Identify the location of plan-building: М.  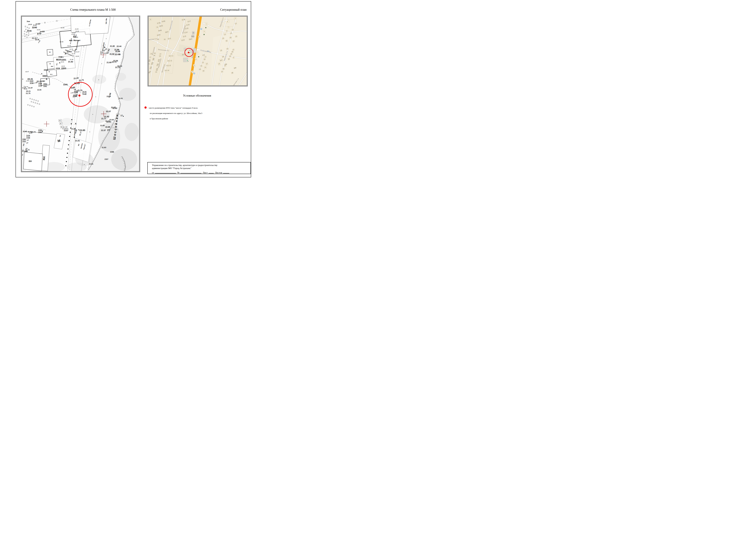
(60, 121).